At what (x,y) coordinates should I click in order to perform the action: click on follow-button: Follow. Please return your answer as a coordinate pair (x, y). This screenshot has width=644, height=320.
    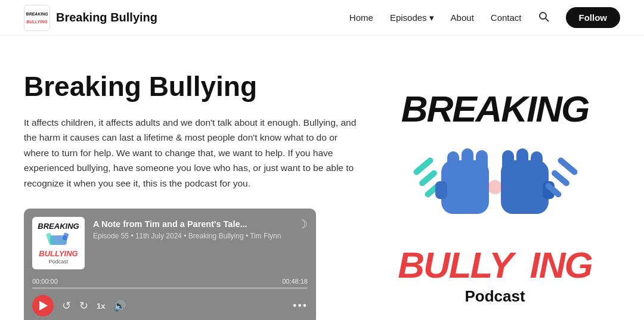
    Looking at the image, I should click on (593, 18).